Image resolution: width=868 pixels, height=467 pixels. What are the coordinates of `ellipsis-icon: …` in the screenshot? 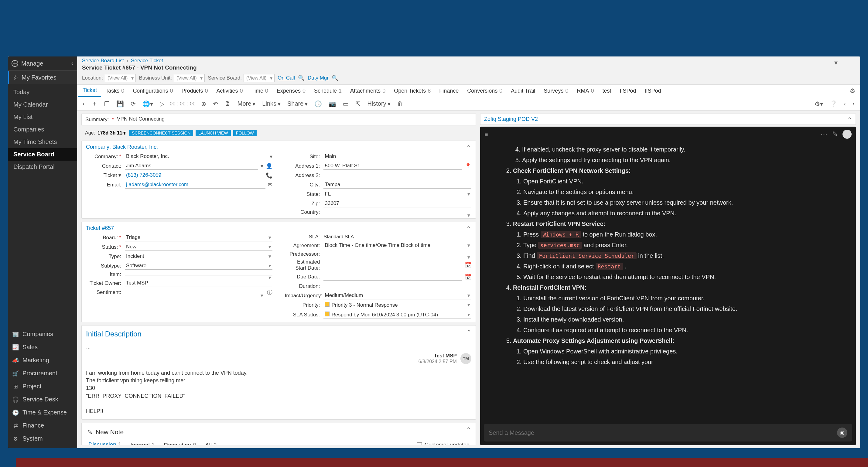 It's located at (279, 347).